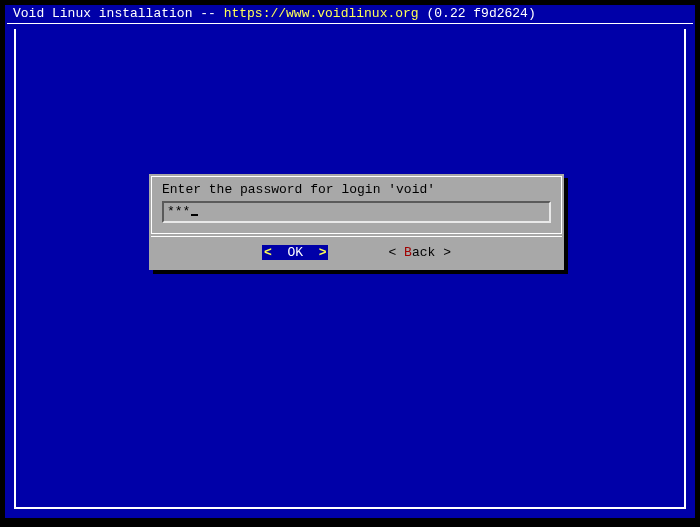 The width and height of the screenshot is (700, 527). What do you see at coordinates (356, 254) in the screenshot?
I see `dialog-button-row: < OK > < Back >` at bounding box center [356, 254].